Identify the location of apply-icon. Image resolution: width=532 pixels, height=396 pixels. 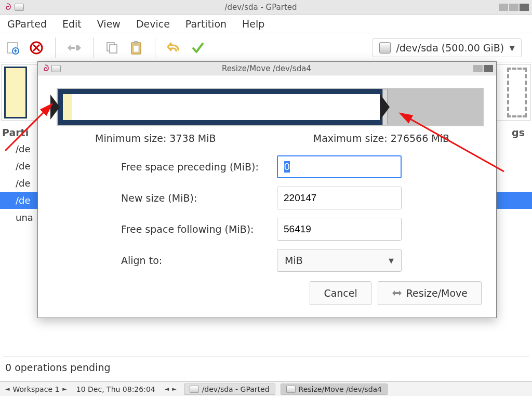
(198, 48).